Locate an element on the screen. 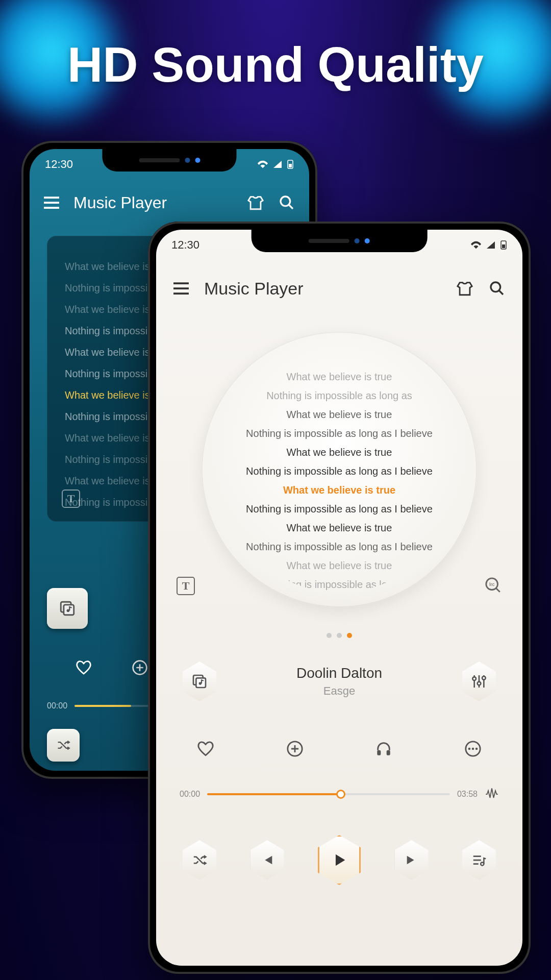 The width and height of the screenshot is (551, 980). queue-button is located at coordinates (479, 860).